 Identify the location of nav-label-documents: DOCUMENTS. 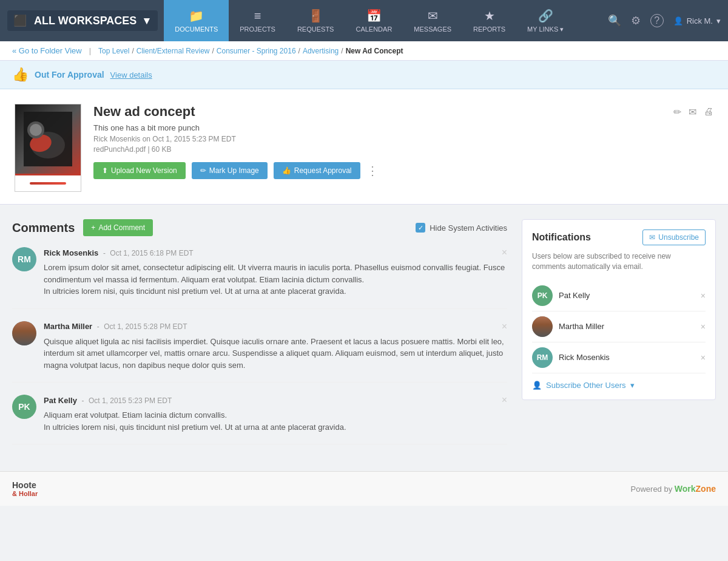
(197, 29).